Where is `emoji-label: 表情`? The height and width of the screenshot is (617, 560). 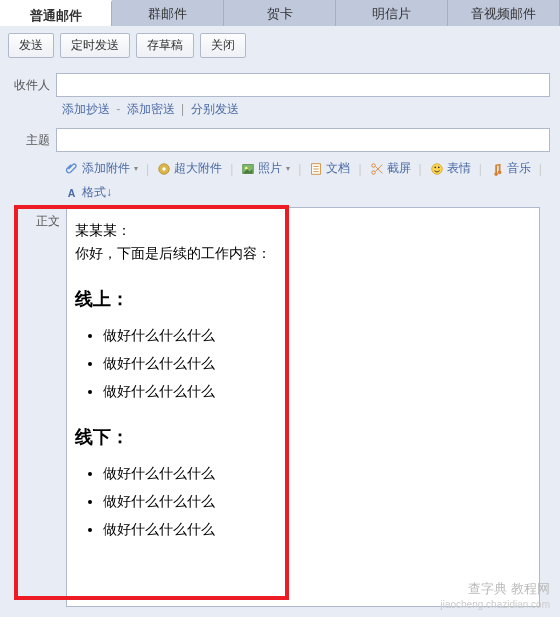 emoji-label: 表情 is located at coordinates (459, 168).